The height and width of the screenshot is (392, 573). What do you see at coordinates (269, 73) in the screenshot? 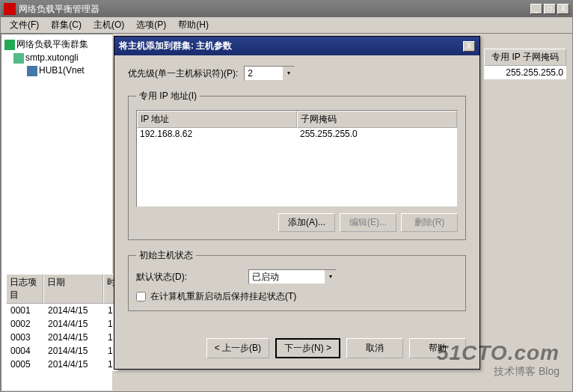
I see `priority-combo: ▾` at bounding box center [269, 73].